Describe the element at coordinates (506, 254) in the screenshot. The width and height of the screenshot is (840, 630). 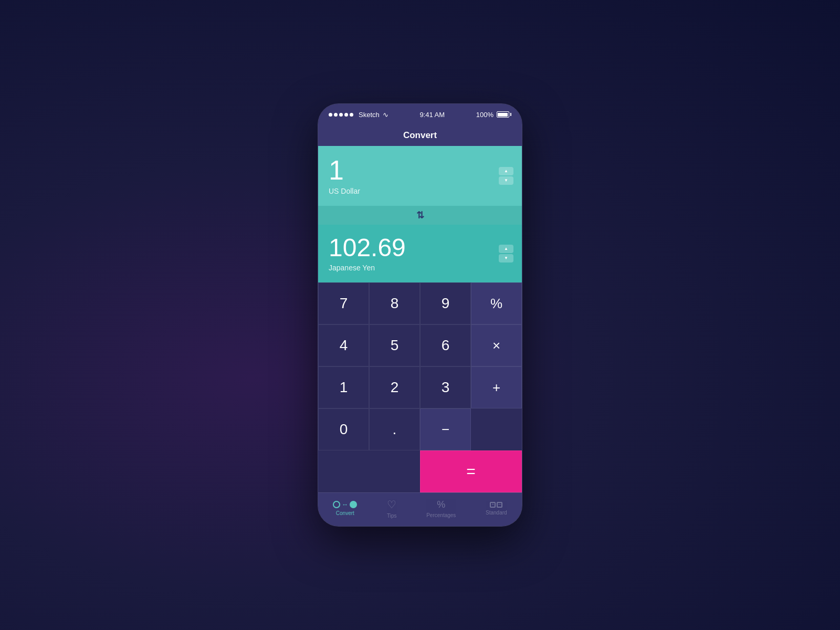
I see `to-currency-stepper: ▲ ▼` at that location.